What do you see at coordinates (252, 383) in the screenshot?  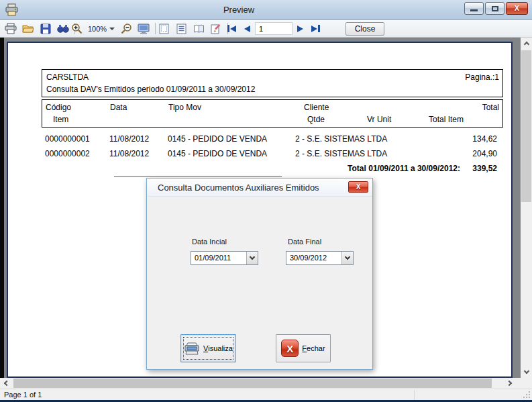 I see `horizontal-scrollbar-thumb` at bounding box center [252, 383].